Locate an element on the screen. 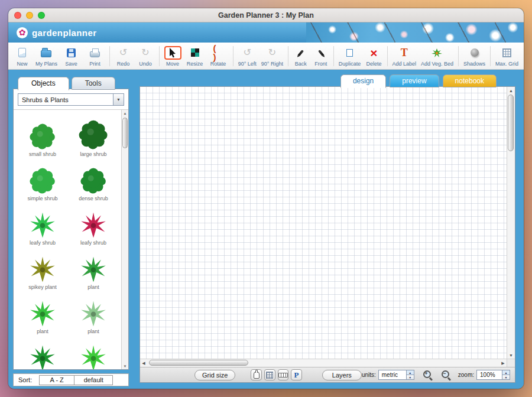  toolbar-button-my-plans: My Plans is located at coordinates (46, 56).